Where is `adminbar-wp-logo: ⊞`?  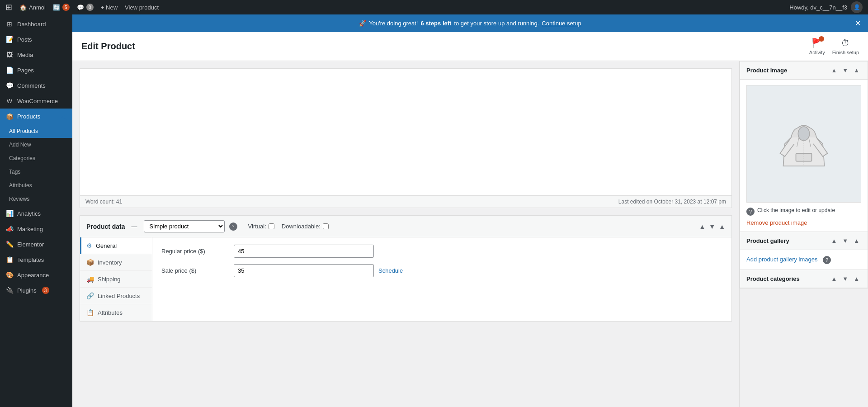
adminbar-wp-logo: ⊞ is located at coordinates (9, 7).